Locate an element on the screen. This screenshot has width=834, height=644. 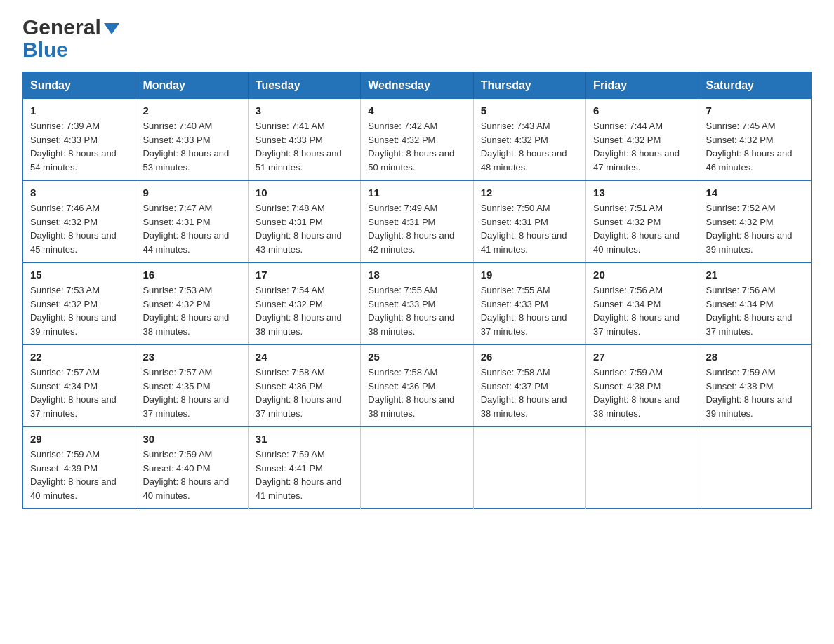
calendar-header-row: SundayMondayTuesdayWednesdayThursdayFrid… is located at coordinates (417, 86).